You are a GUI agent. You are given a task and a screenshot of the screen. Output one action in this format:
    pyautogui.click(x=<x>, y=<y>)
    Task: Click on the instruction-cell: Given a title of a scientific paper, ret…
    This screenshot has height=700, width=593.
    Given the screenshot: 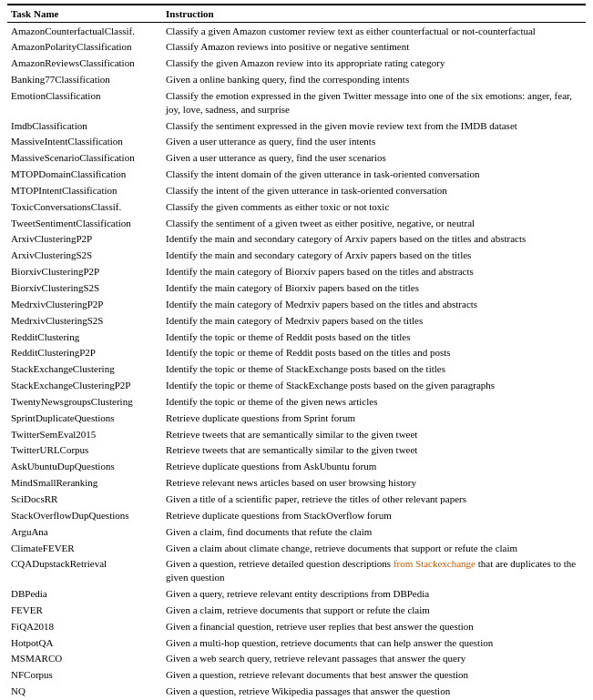 What is the action you would take?
    pyautogui.click(x=373, y=499)
    